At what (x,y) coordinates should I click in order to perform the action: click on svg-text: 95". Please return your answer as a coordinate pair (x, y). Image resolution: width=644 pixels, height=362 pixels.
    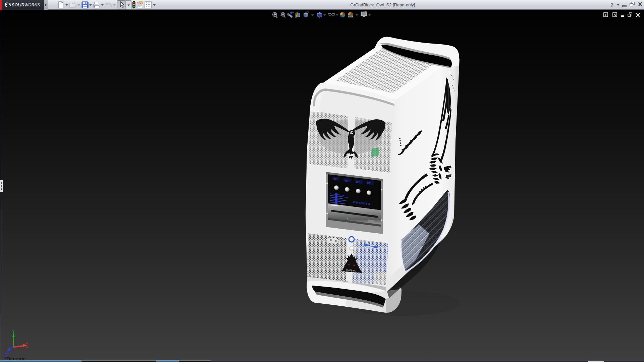
    Looking at the image, I should click on (369, 183).